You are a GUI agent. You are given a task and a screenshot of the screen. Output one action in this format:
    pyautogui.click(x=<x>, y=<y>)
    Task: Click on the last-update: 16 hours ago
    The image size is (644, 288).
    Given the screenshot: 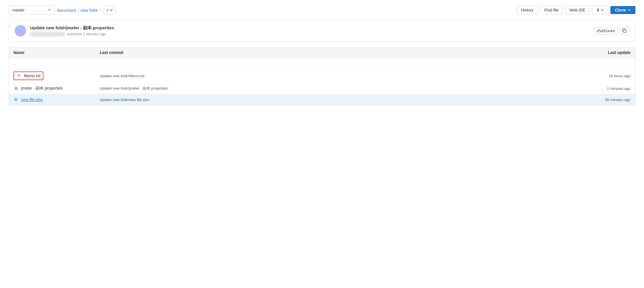 What is the action you would take?
    pyautogui.click(x=602, y=76)
    